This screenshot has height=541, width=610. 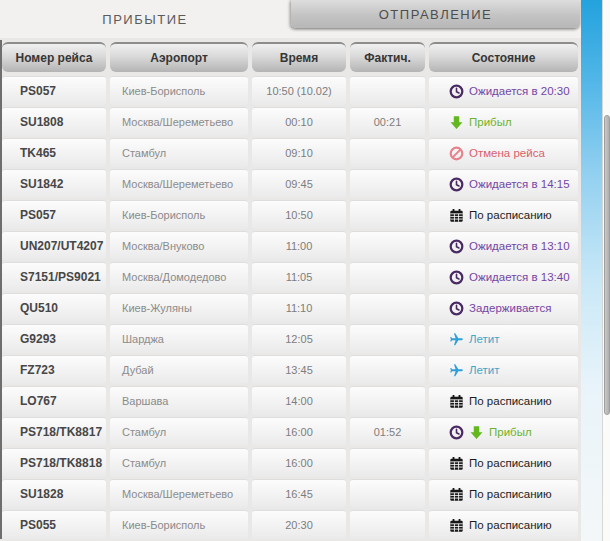 I want to click on column-header-status: Состояние, so click(x=504, y=57).